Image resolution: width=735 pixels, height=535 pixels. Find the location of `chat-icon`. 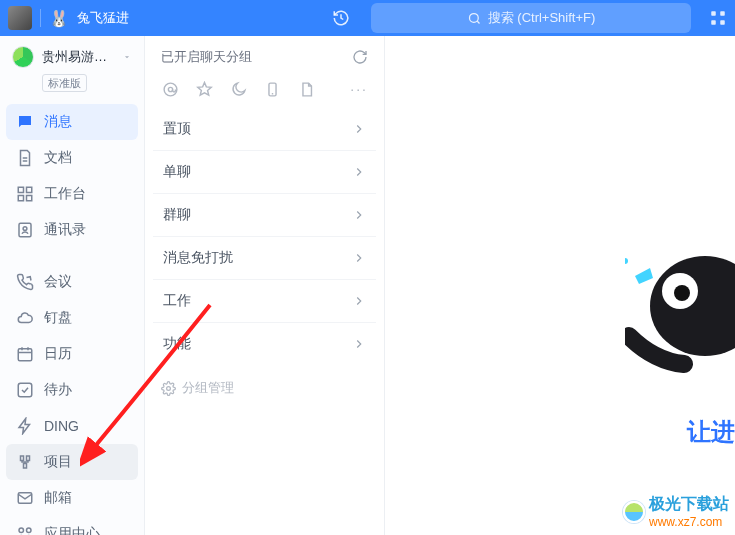

chat-icon is located at coordinates (25, 122).